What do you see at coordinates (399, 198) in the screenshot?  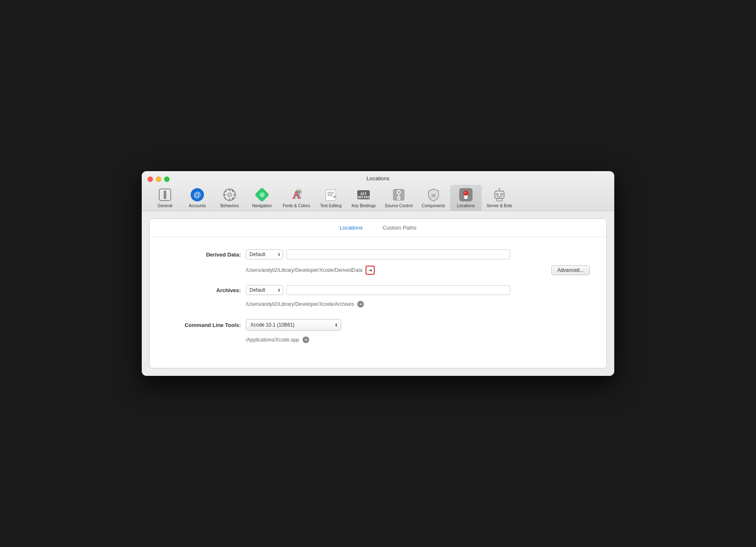 I see `toolbar-item-source-control: Source Control` at bounding box center [399, 198].